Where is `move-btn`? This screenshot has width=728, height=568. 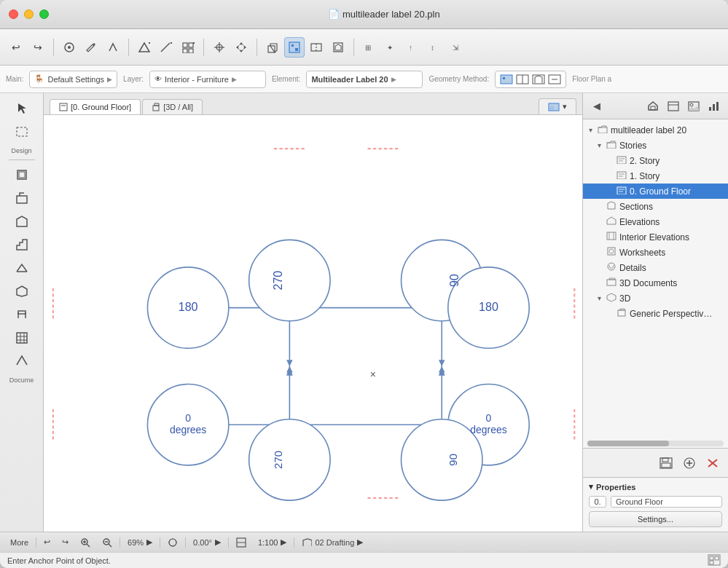 move-btn is located at coordinates (241, 47).